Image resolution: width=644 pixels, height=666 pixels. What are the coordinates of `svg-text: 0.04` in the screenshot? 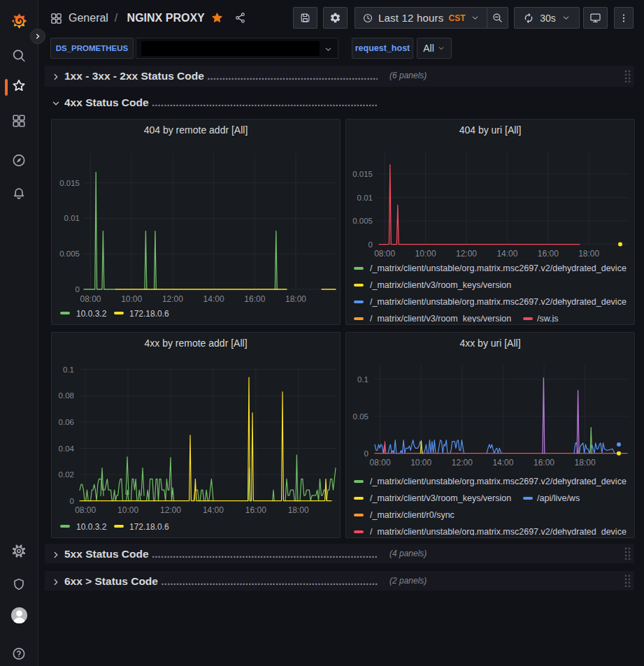 It's located at (67, 449).